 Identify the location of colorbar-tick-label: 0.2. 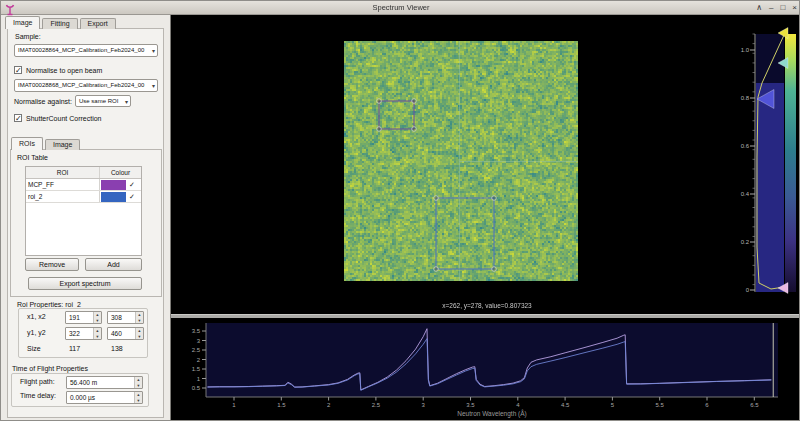
(746, 242).